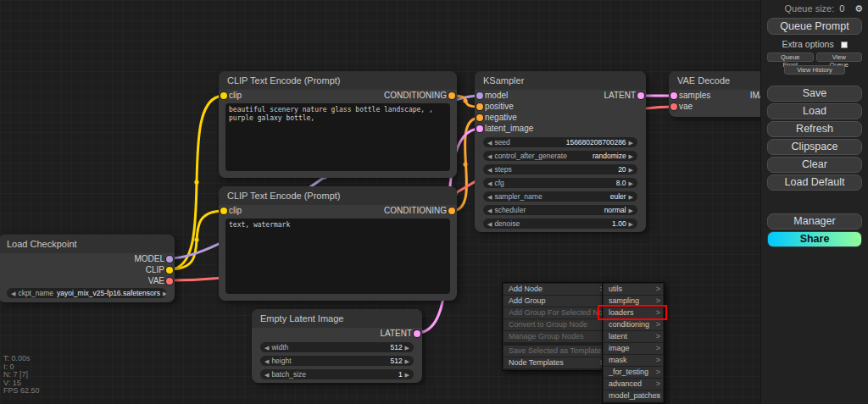  What do you see at coordinates (337, 347) in the screenshot?
I see `width-widget: ◀ width 512 ▶` at bounding box center [337, 347].